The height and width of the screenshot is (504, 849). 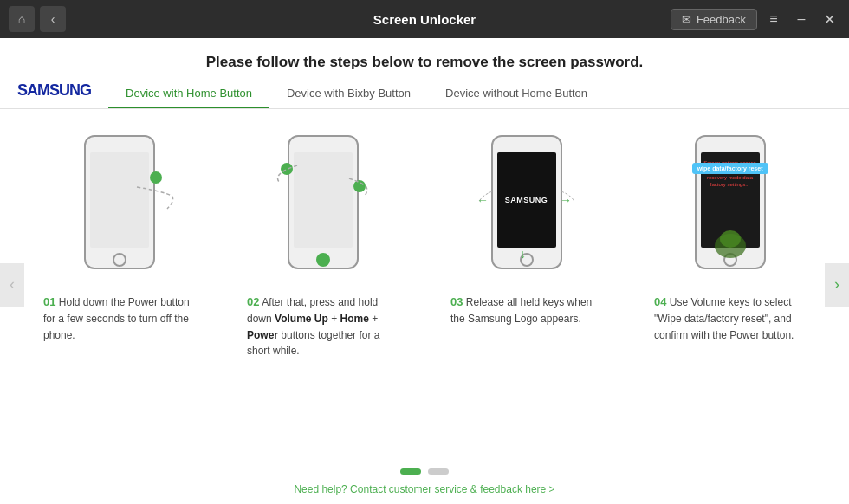 What do you see at coordinates (322, 323) in the screenshot?
I see `step-2-text: 02 After that, press and hold down Volum…` at bounding box center [322, 323].